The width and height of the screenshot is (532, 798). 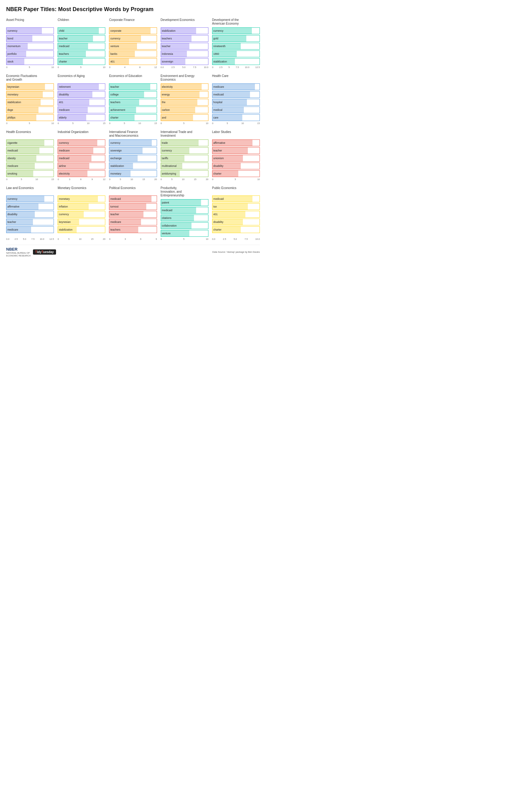 I want to click on axis-tick: 0.0, so click(x=214, y=239).